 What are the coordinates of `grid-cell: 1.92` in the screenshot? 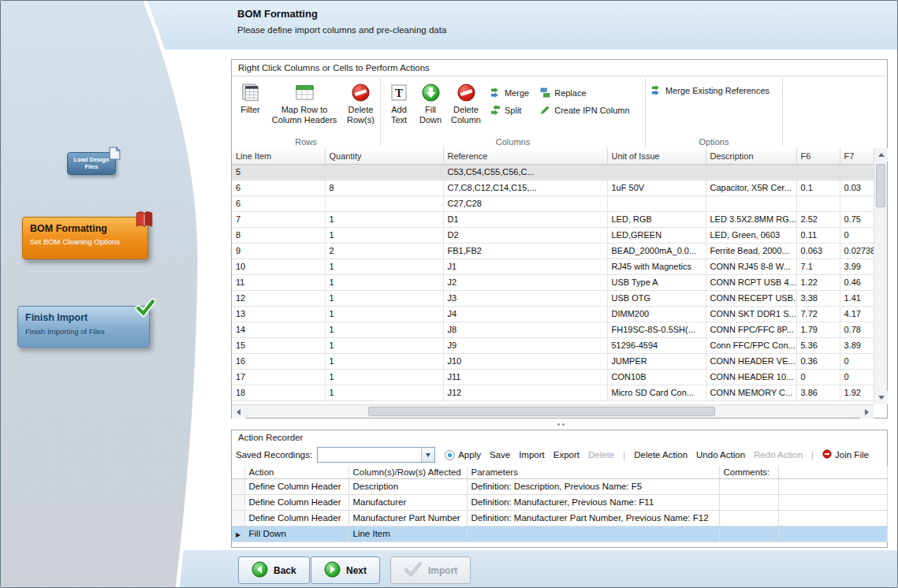 It's located at (858, 393).